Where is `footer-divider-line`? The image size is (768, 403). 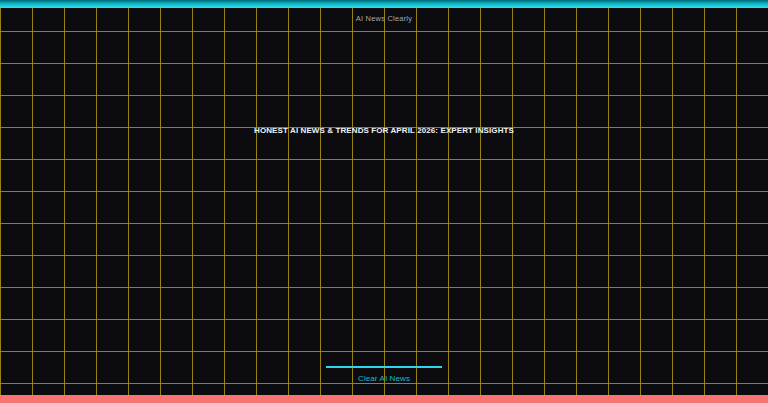 footer-divider-line is located at coordinates (384, 367).